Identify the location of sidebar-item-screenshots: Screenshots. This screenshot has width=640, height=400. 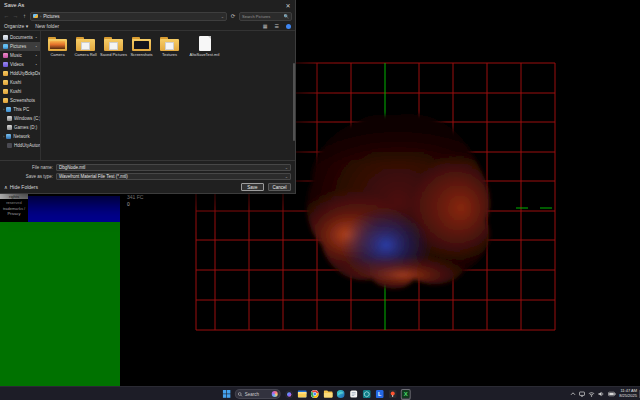
(20, 100).